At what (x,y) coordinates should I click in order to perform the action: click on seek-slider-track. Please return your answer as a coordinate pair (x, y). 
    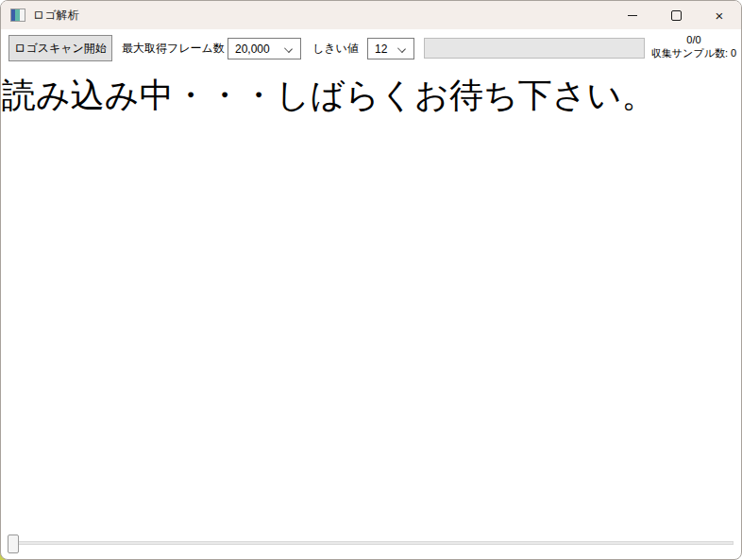
    Looking at the image, I should click on (374, 543).